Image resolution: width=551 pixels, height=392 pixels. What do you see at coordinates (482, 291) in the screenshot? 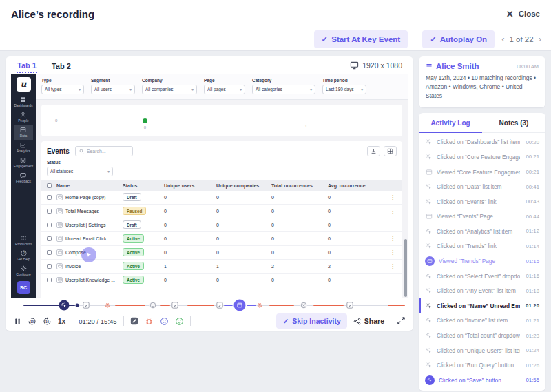
I see `activity-log-item: Clicked on “Any Event” list item01:18` at bounding box center [482, 291].